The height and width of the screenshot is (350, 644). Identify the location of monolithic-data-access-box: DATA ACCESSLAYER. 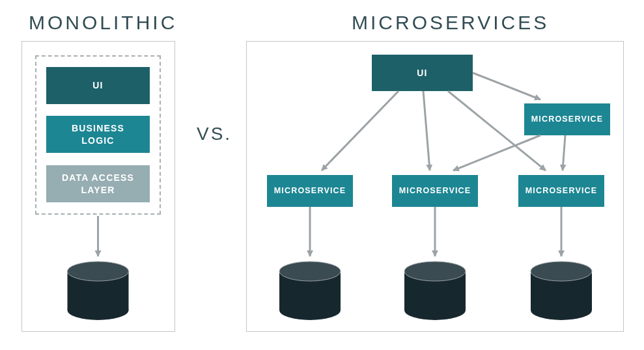
(98, 183).